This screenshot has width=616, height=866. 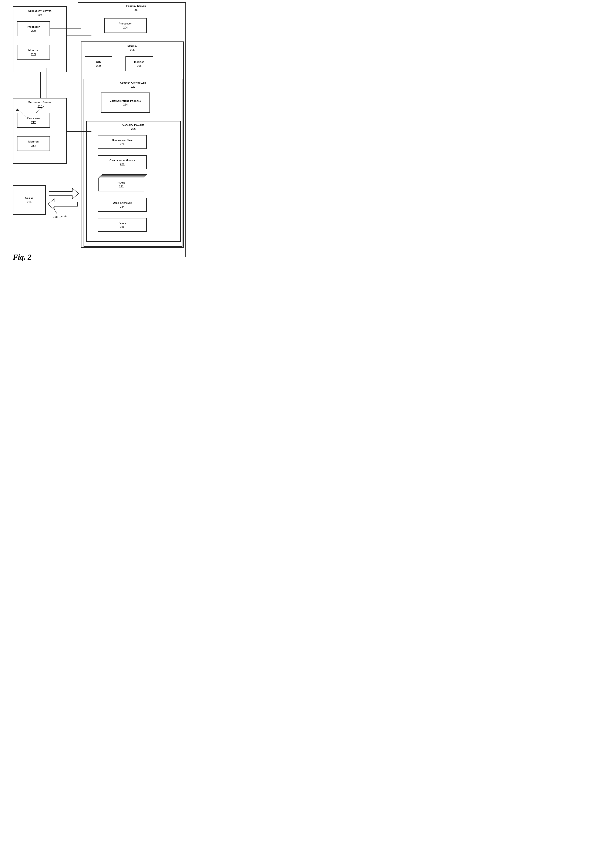 I want to click on processor-204-box: Processor 204, so click(x=126, y=26).